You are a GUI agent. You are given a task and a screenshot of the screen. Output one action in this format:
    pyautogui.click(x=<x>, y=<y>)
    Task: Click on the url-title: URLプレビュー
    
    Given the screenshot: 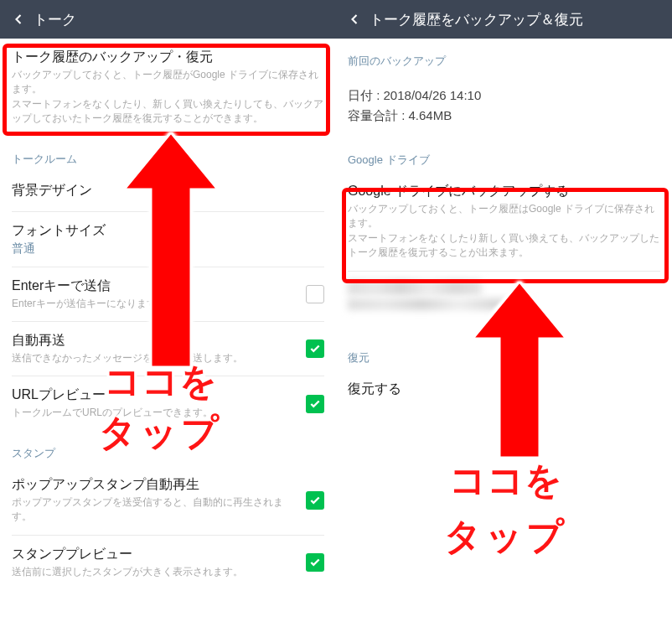 What is the action you would take?
    pyautogui.click(x=152, y=396)
    